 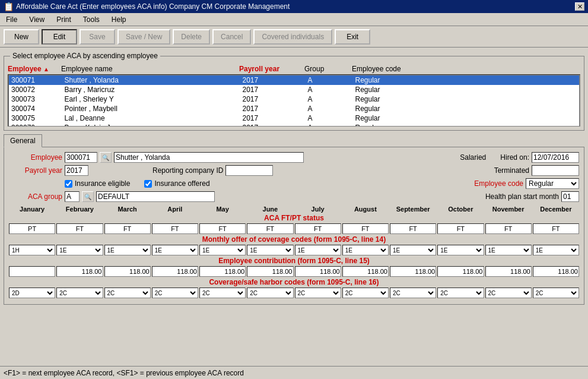 I want to click on coverage-cell-11: 1H1E1A1B1C1D1F1G1H1I1J1K1L1M1N1O, so click(x=556, y=250).